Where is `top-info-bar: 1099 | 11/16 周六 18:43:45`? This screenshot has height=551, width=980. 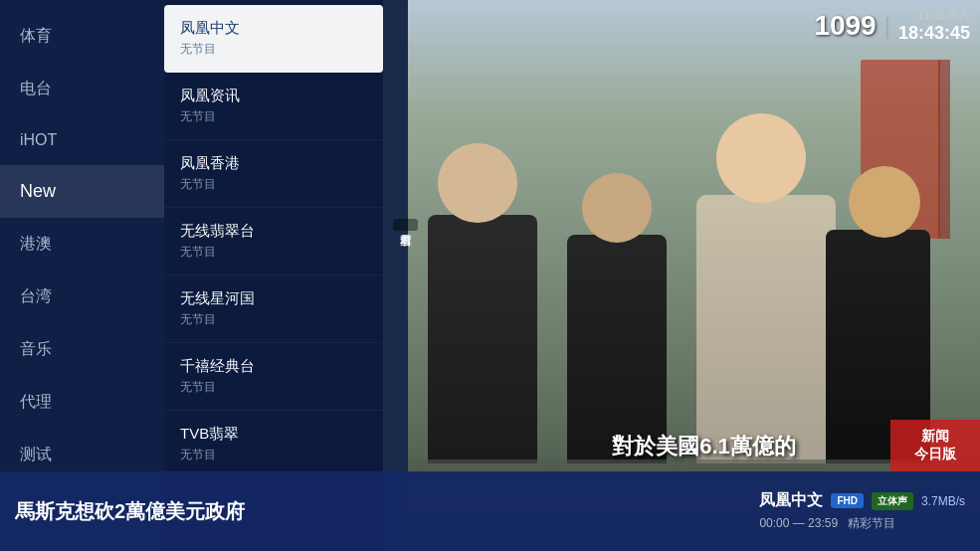 top-info-bar: 1099 | 11/16 周六 18:43:45 is located at coordinates (891, 26).